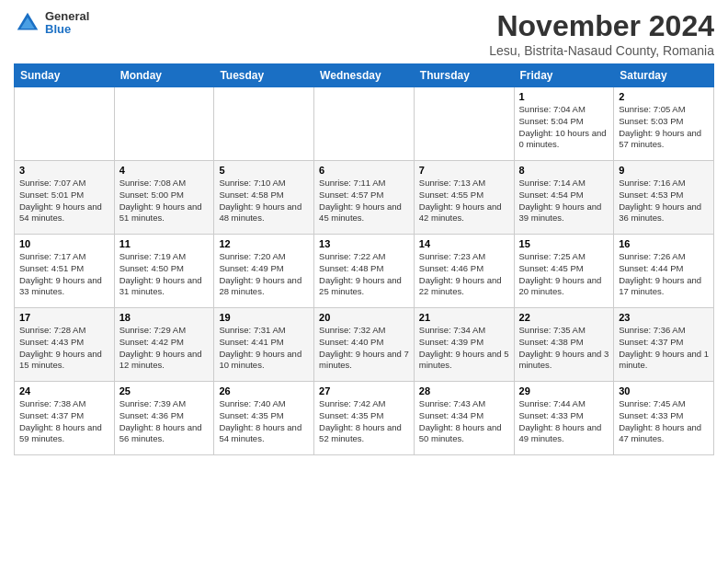  I want to click on day-number: 1, so click(564, 97).